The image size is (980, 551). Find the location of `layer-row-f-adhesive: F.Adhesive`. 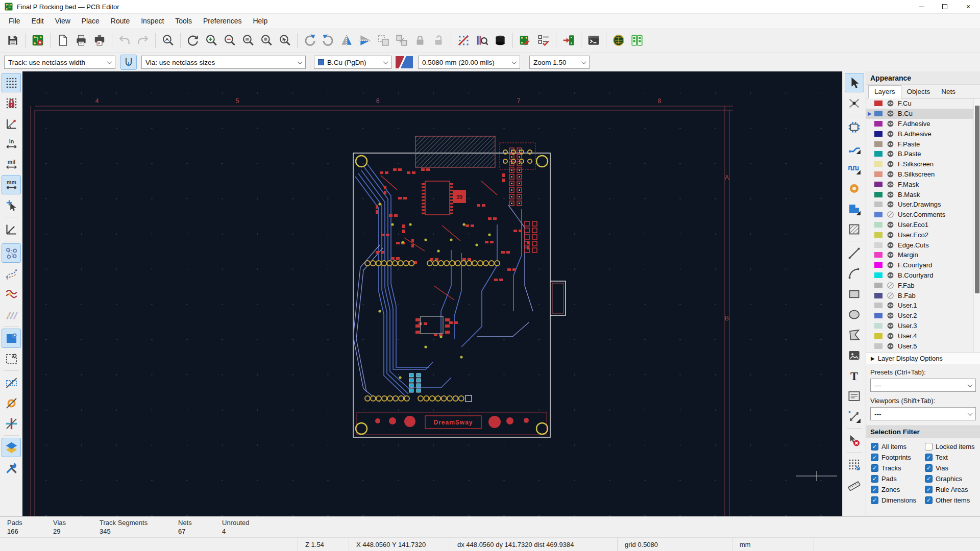

layer-row-f-adhesive: F.Adhesive is located at coordinates (923, 124).